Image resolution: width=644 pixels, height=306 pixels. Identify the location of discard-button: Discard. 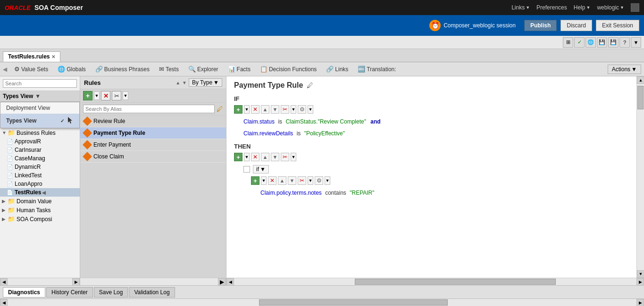
(577, 25).